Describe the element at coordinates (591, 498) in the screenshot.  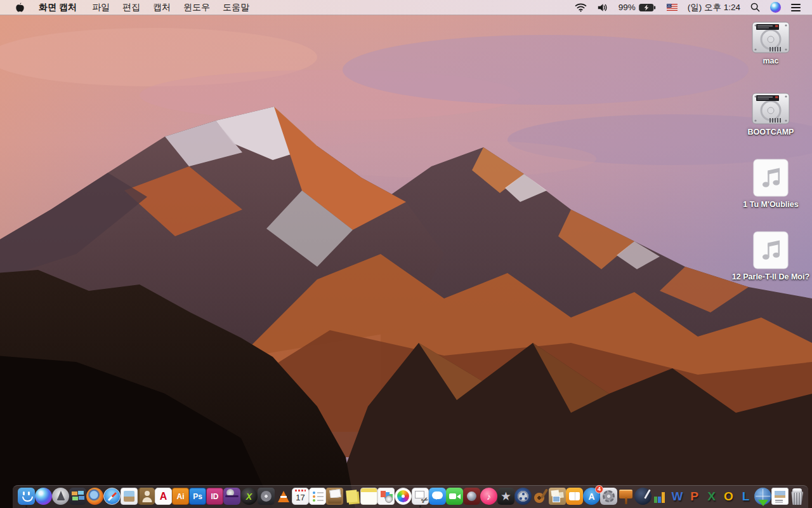
I see `dock-item-app-store: A4` at that location.